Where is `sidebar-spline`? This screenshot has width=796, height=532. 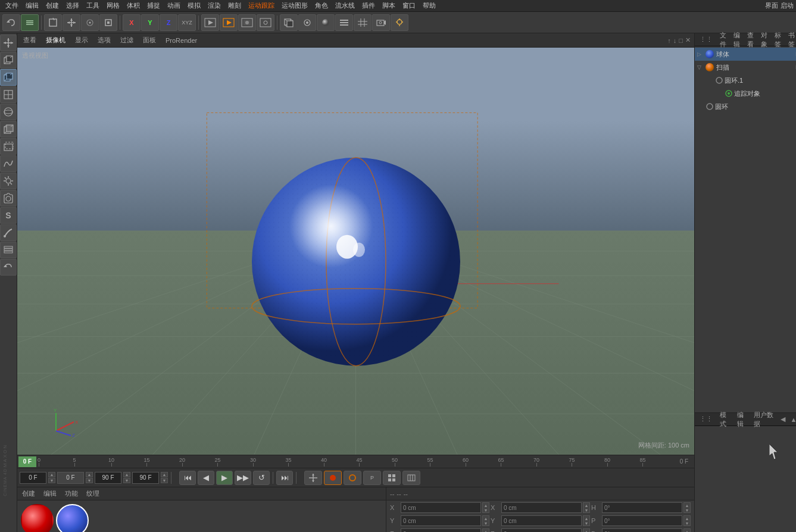 sidebar-spline is located at coordinates (8, 164).